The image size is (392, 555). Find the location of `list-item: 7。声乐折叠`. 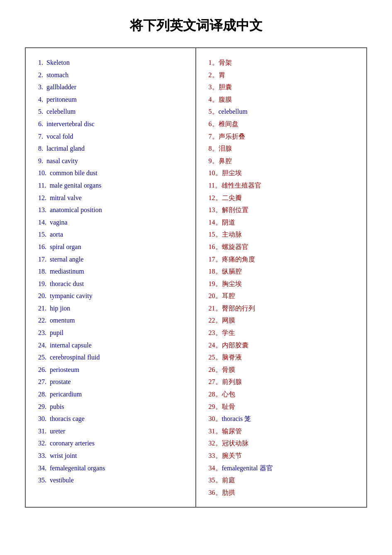

list-item: 7。声乐折叠 is located at coordinates (284, 137).